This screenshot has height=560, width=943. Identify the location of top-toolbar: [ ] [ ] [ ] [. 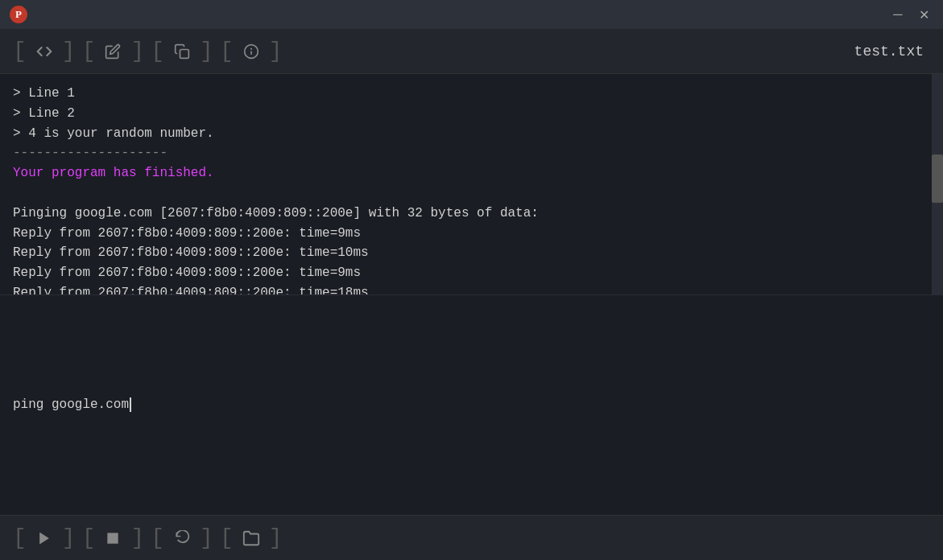
(472, 51).